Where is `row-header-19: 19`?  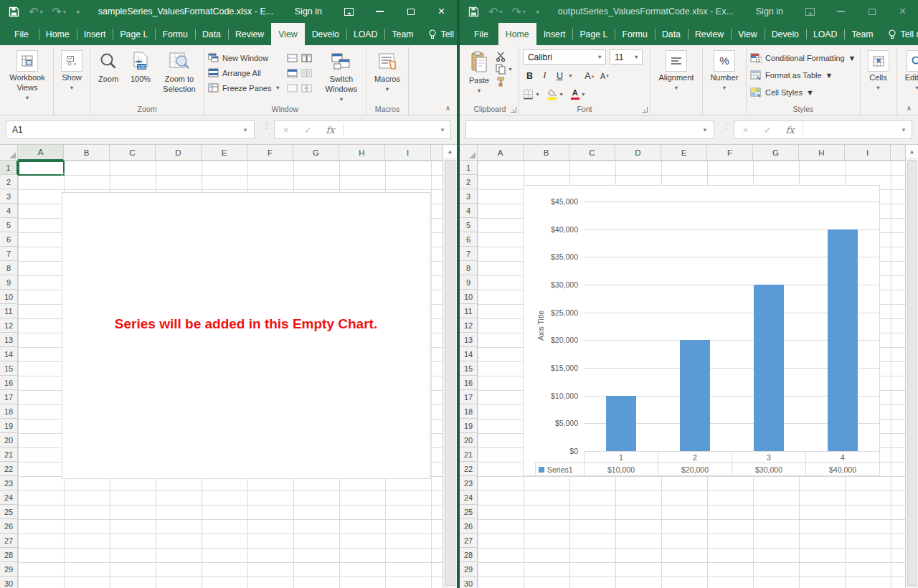 row-header-19: 19 is located at coordinates (469, 426).